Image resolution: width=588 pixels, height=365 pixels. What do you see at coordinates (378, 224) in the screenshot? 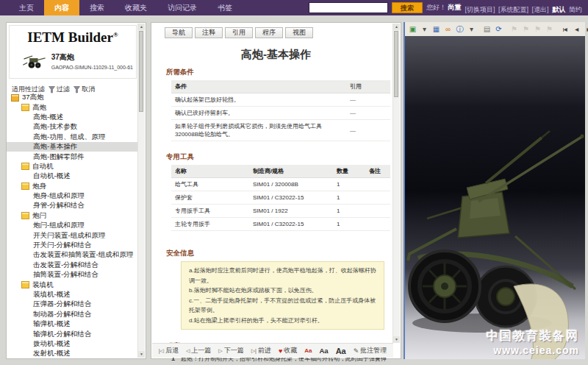
I see `tool-note-cell` at bounding box center [378, 224].